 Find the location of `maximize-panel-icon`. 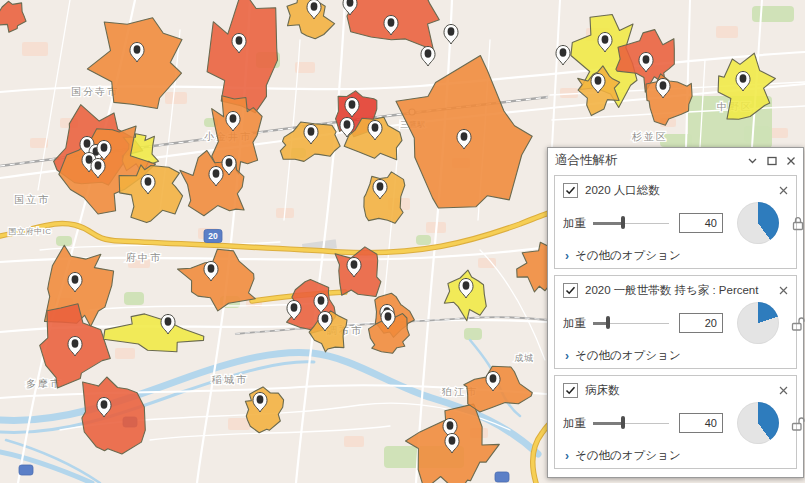

maximize-panel-icon is located at coordinates (772, 161).